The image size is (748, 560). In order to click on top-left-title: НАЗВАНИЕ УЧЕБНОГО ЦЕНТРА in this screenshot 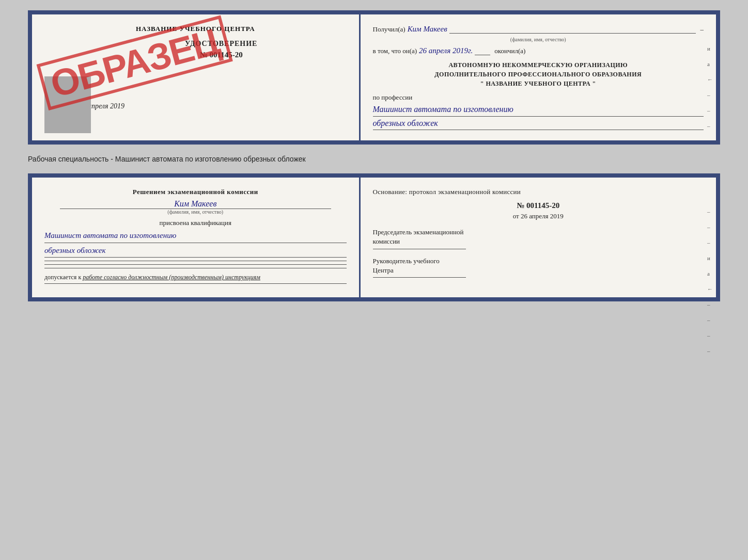, I will do `click(195, 29)`.